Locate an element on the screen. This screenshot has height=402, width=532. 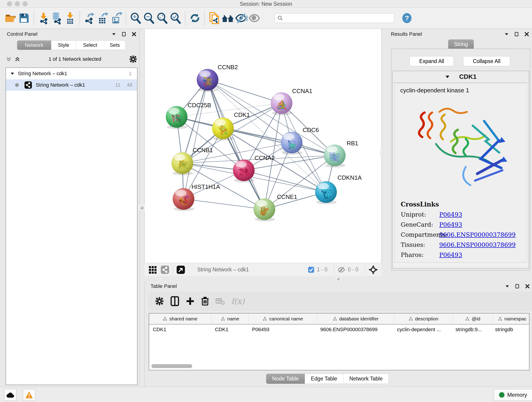
cloud-status-button is located at coordinates (10, 395).